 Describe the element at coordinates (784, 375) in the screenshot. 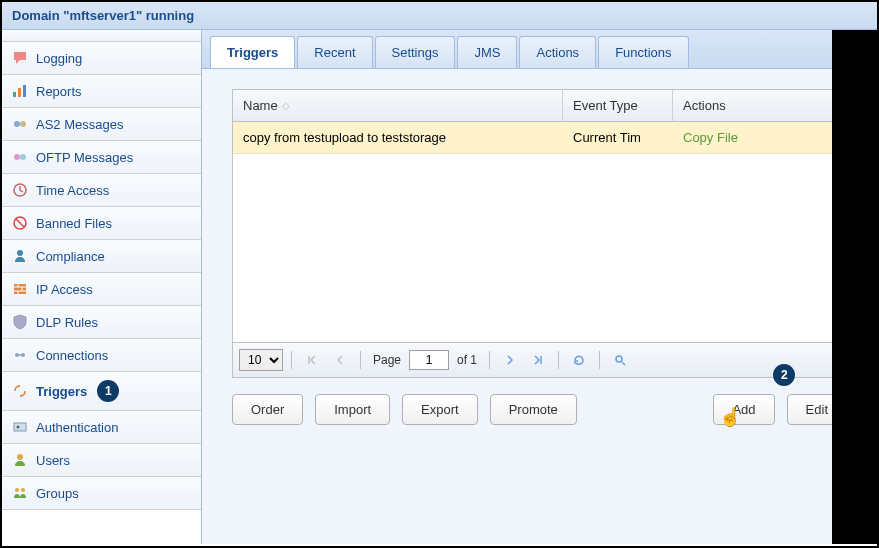

I see `step-badge-2: 2` at that location.